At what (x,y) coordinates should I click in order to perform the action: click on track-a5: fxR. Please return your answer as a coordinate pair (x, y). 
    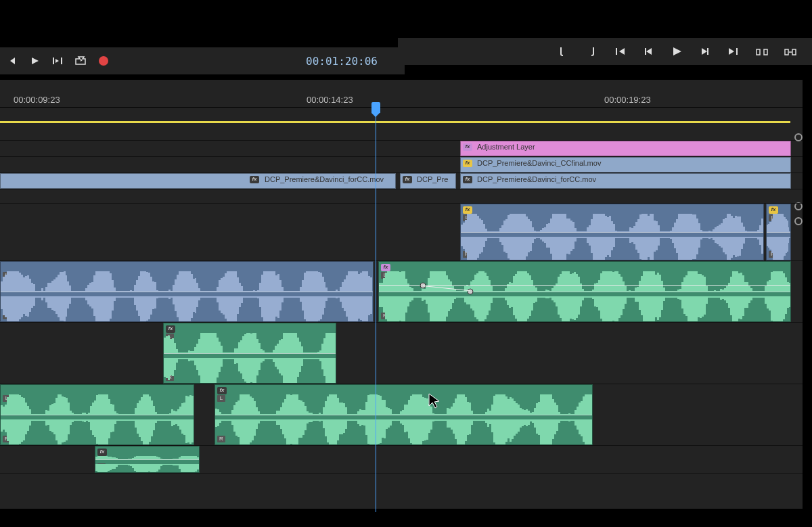
    Looking at the image, I should click on (401, 460).